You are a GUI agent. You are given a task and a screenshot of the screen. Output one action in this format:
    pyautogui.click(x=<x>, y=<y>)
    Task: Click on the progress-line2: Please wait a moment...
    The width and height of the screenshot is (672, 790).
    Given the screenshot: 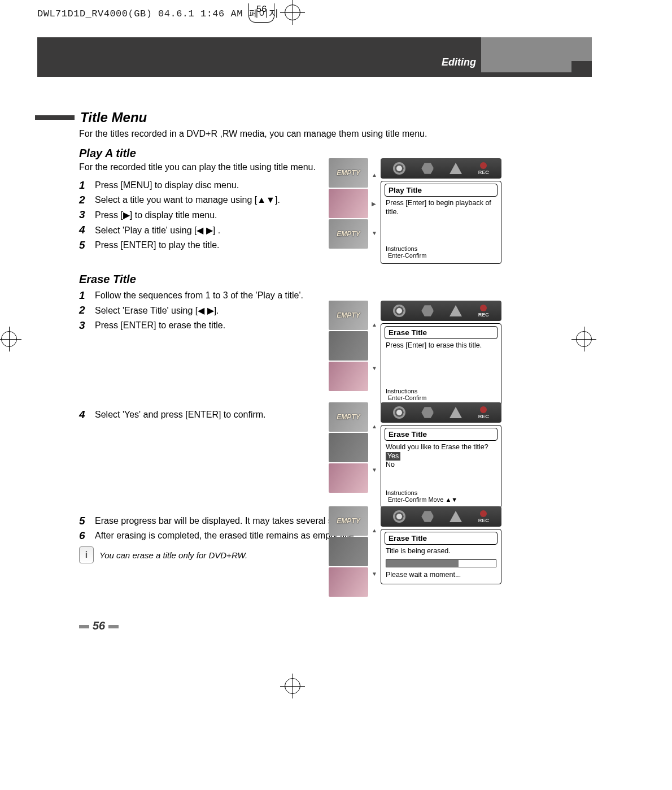 What is the action you would take?
    pyautogui.click(x=441, y=575)
    